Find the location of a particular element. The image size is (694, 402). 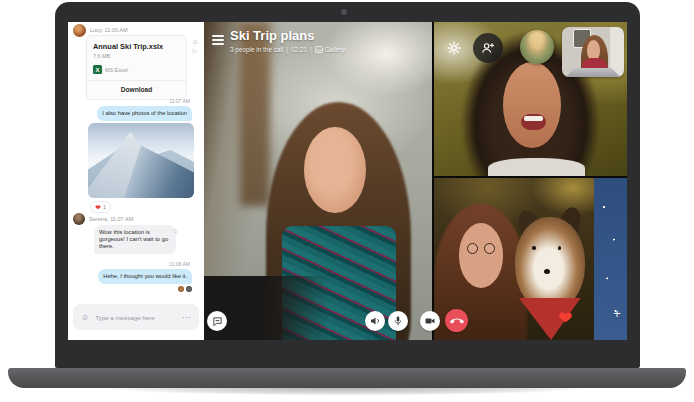

sent-message-bubble: I also have photos of the location is located at coordinates (144, 114).